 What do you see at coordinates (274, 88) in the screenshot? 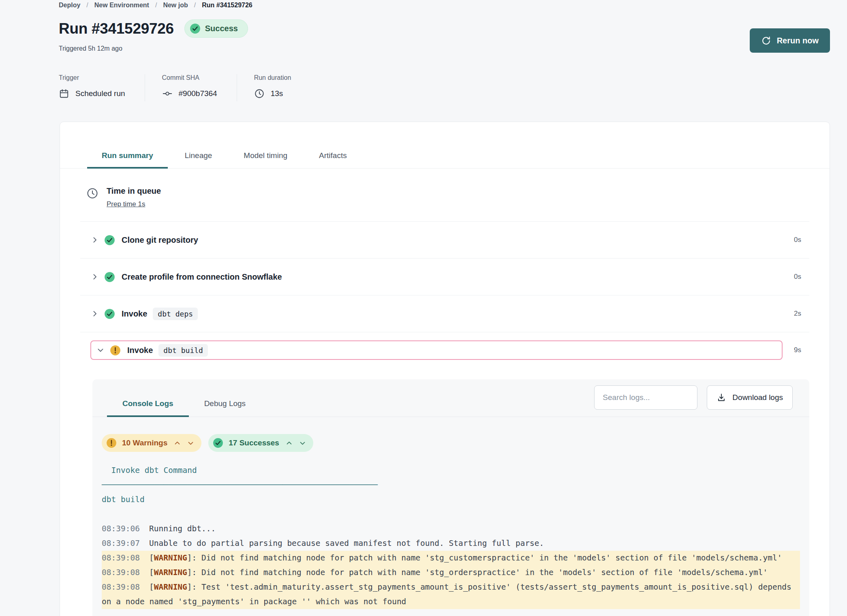
I see `meta-duration: Run duration 13s` at bounding box center [274, 88].